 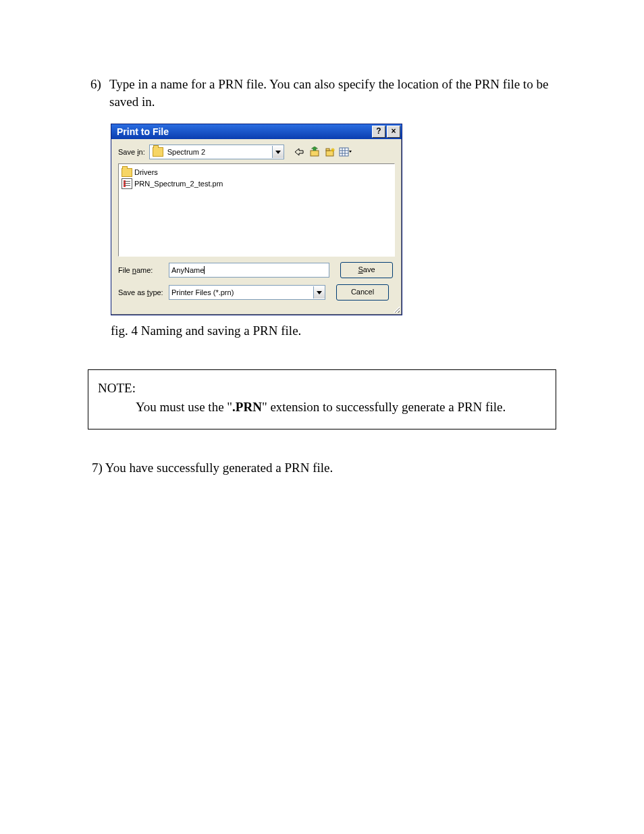 What do you see at coordinates (143, 132) in the screenshot?
I see `dialog-title: Print to File` at bounding box center [143, 132].